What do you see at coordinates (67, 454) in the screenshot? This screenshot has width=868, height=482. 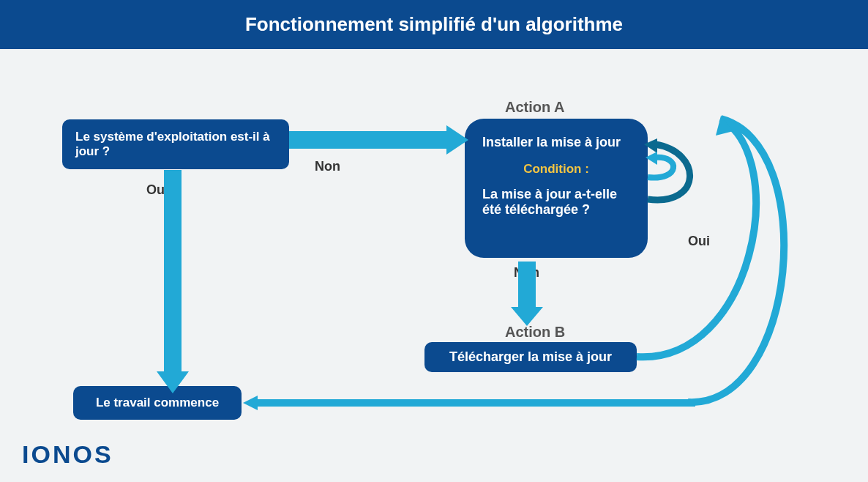 I see `brand-logo: IONOS` at bounding box center [67, 454].